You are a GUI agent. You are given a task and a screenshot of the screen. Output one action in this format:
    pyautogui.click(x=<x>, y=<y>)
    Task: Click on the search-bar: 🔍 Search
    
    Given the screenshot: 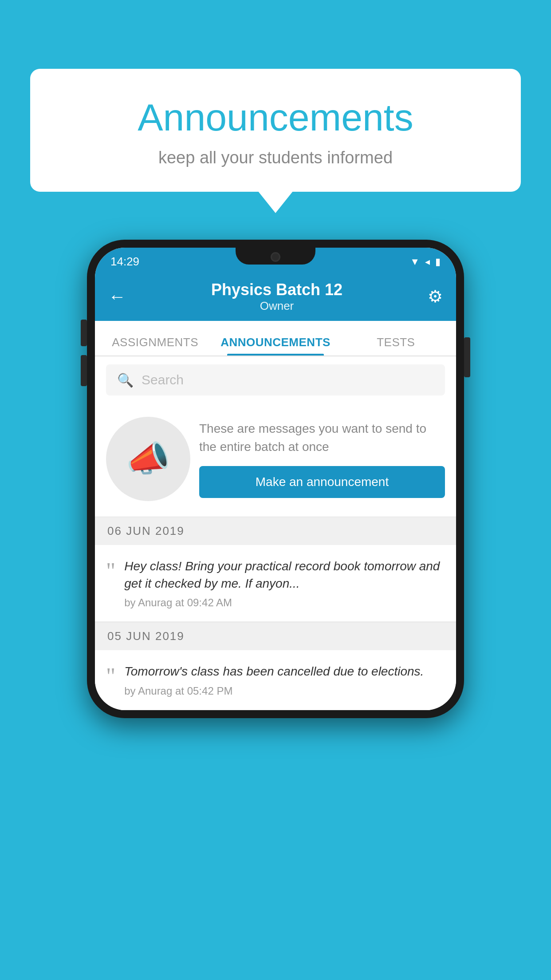 What is the action you would take?
    pyautogui.click(x=276, y=380)
    